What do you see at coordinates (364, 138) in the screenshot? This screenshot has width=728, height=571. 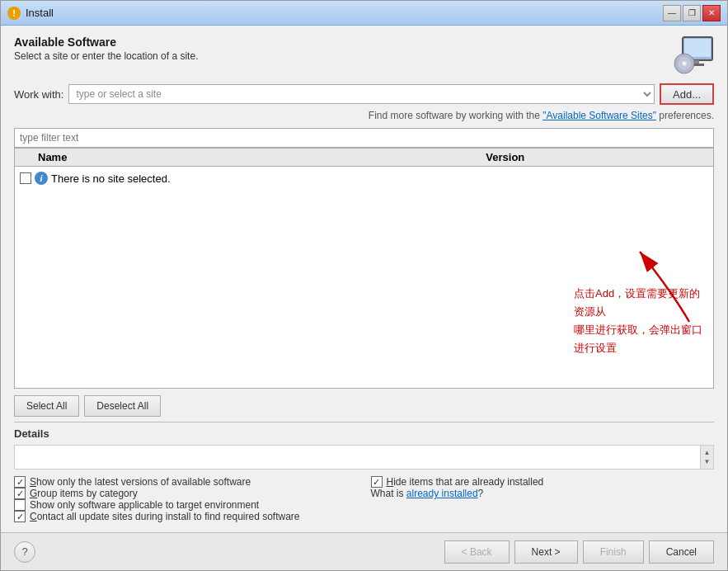 I see `filter-input` at bounding box center [364, 138].